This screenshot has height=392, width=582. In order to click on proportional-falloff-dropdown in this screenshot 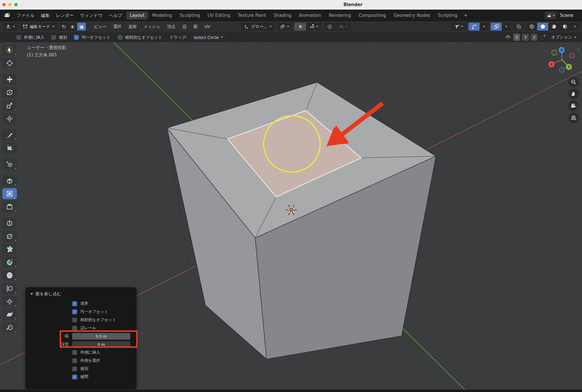, I will do `click(343, 27)`.